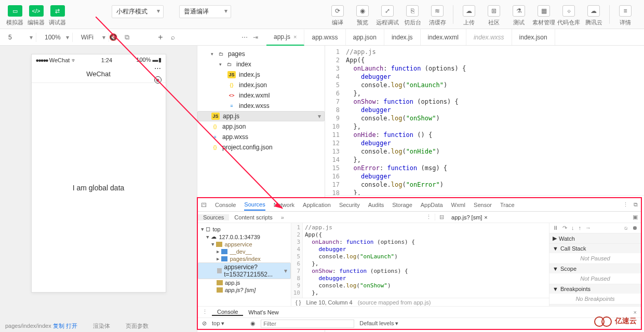 The width and height of the screenshot is (644, 332). Describe the element at coordinates (595, 289) in the screenshot. I see `breakpoints-header: ▼Breakpoints` at that location.